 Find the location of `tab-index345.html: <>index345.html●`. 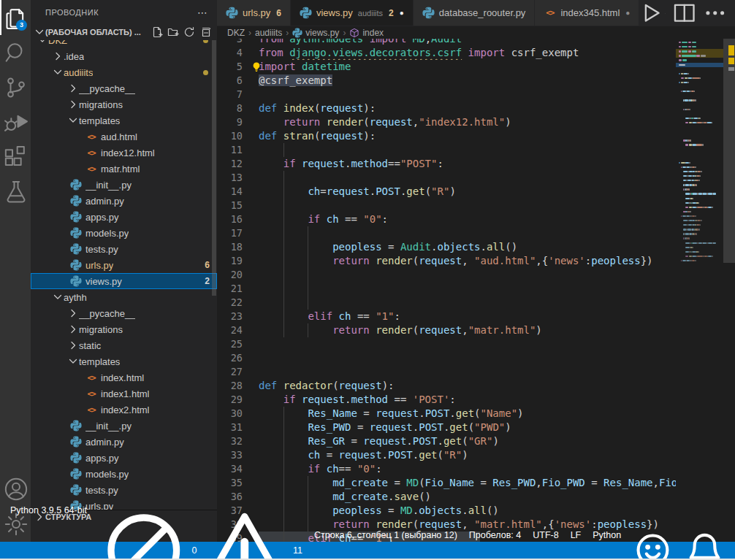

tab-index345.html: <>index345.html● is located at coordinates (587, 13).